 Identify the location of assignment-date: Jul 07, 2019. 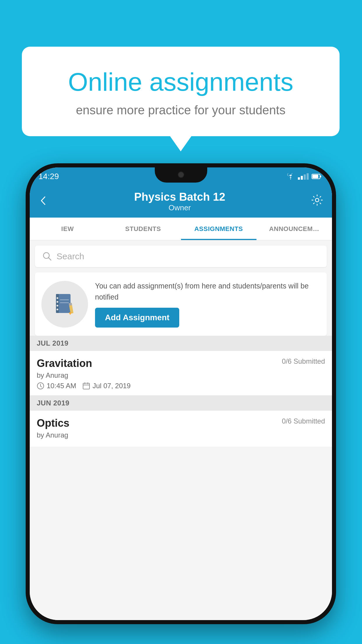
(107, 386).